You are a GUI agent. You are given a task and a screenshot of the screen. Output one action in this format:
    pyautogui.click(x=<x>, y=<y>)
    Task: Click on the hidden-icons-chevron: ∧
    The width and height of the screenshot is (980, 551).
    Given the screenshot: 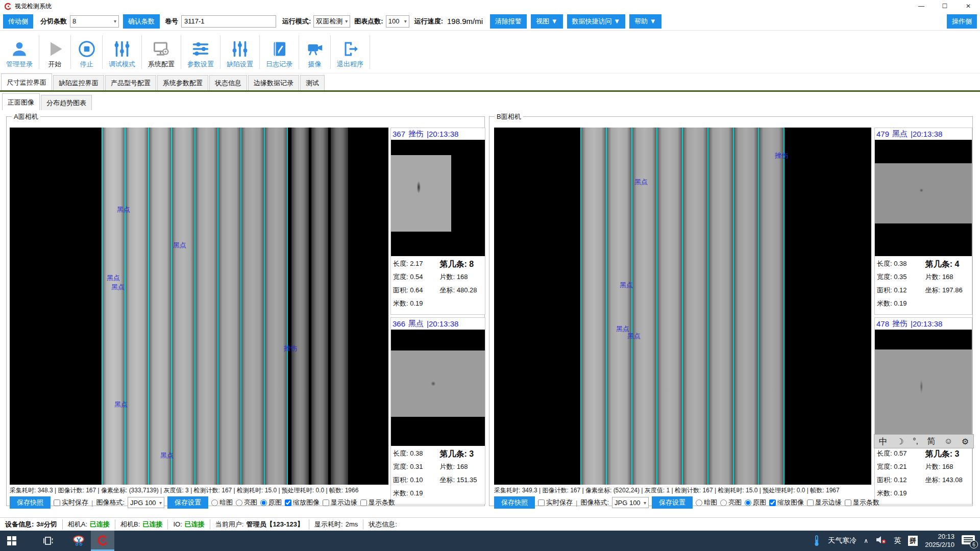 What is the action you would take?
    pyautogui.click(x=866, y=541)
    